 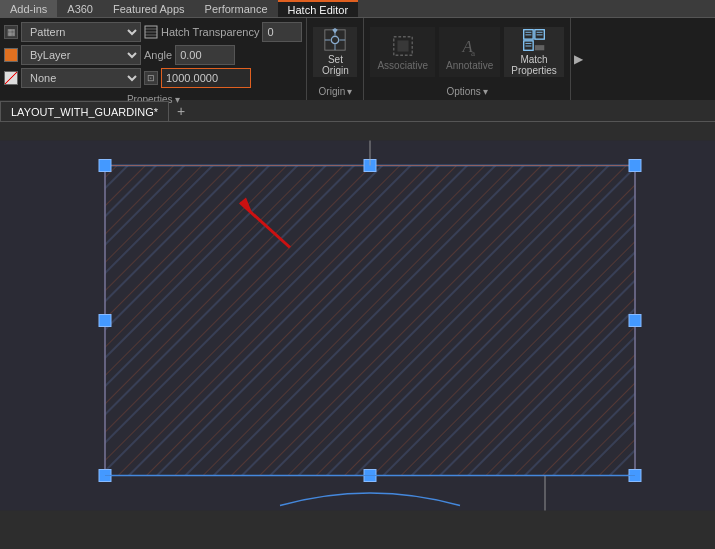 I want to click on scale-input: 1000.0000, so click(x=206, y=78).